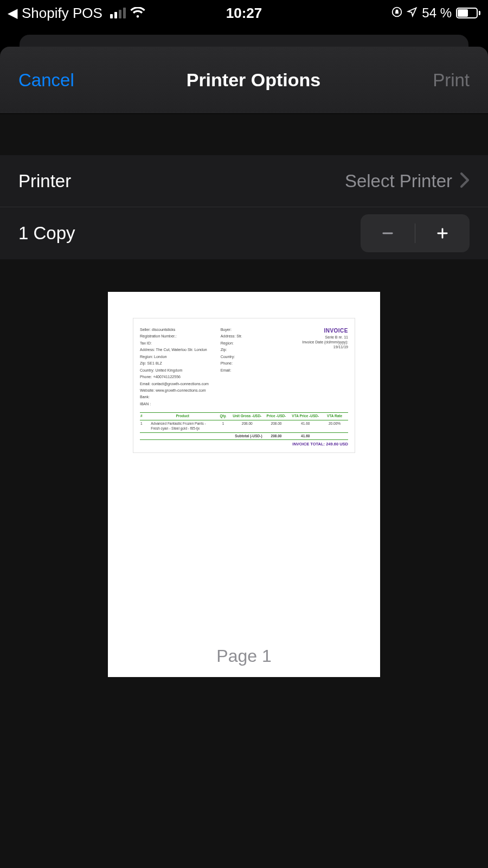 This screenshot has height=868, width=488. What do you see at coordinates (180, 336) in the screenshot?
I see `seller-reg: Registration Number.:` at bounding box center [180, 336].